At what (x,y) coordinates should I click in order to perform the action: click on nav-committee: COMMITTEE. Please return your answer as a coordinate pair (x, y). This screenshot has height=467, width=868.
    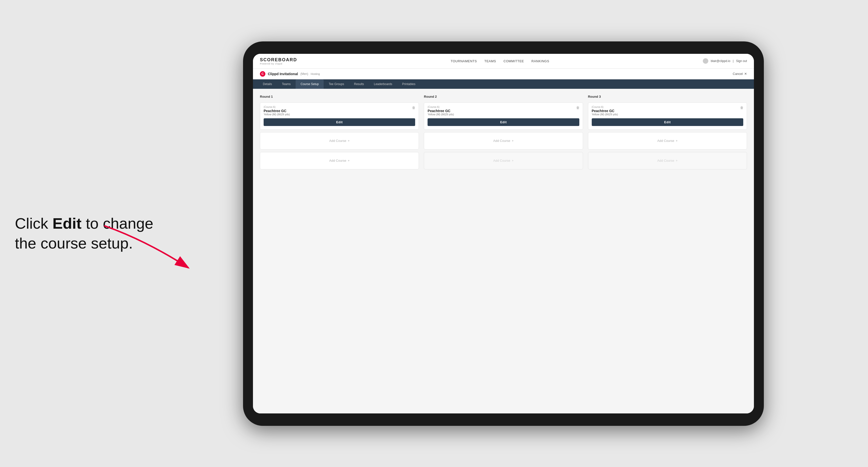
    Looking at the image, I should click on (514, 61).